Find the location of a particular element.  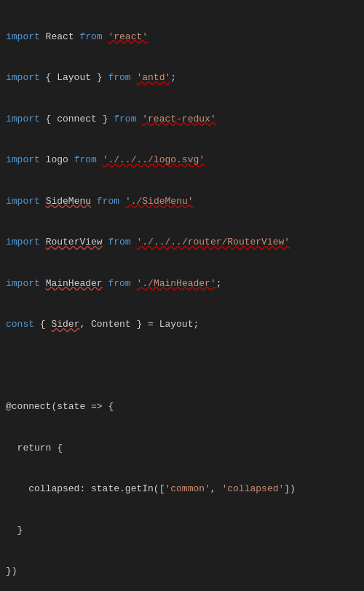

line-11: return { is located at coordinates (182, 448).